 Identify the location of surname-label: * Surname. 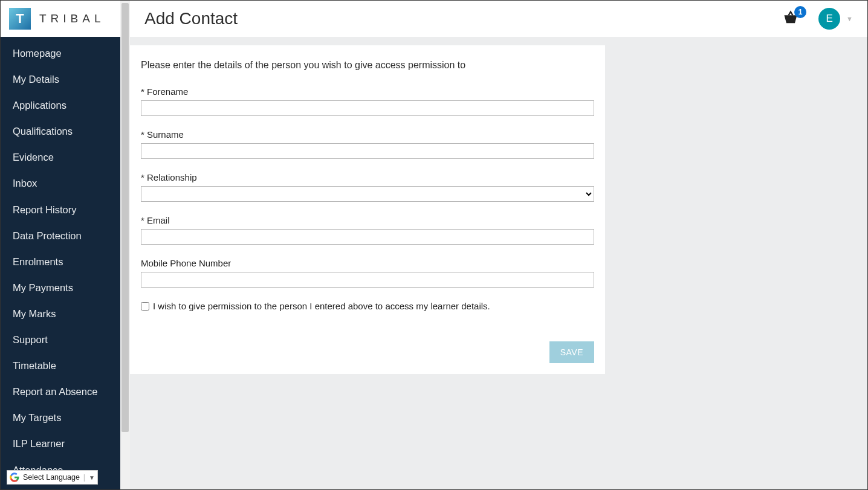
(368, 134).